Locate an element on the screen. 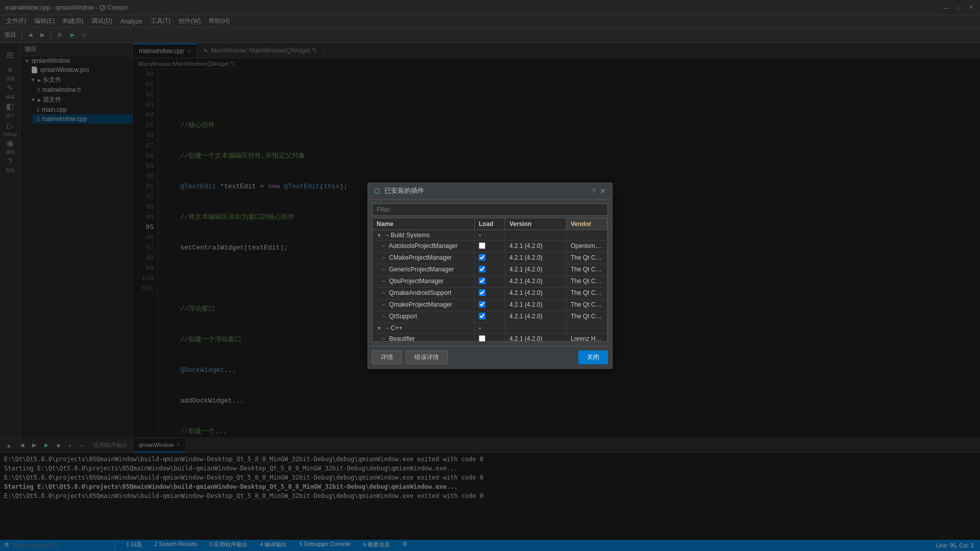 The height and width of the screenshot is (551, 980). autotoolspm-version: 4.2.1 (4.2.0) is located at coordinates (536, 246).